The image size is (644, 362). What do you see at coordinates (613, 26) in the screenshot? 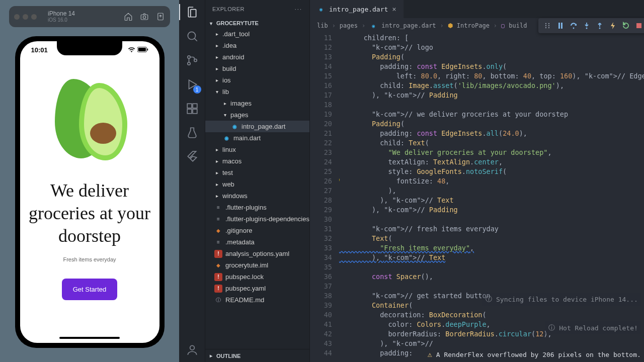
I see `hot-reload-icon` at bounding box center [613, 26].